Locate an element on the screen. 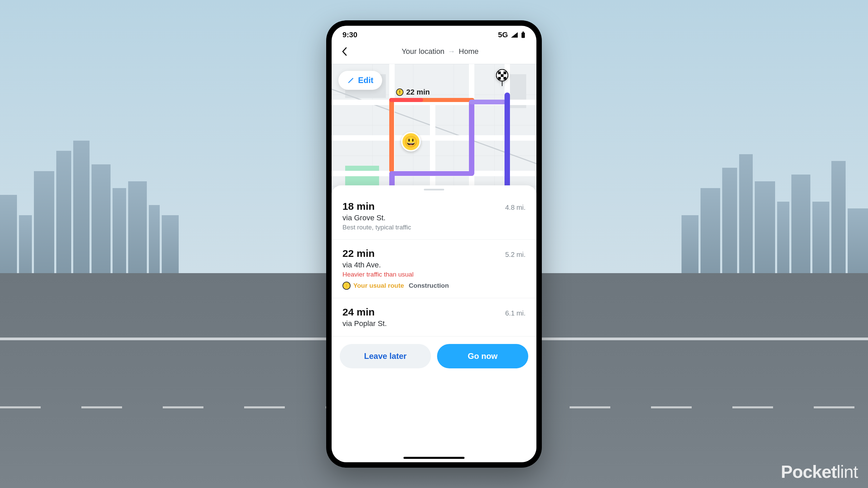 The image size is (868, 488). map-view: Edit ! 22 min is located at coordinates (434, 128).